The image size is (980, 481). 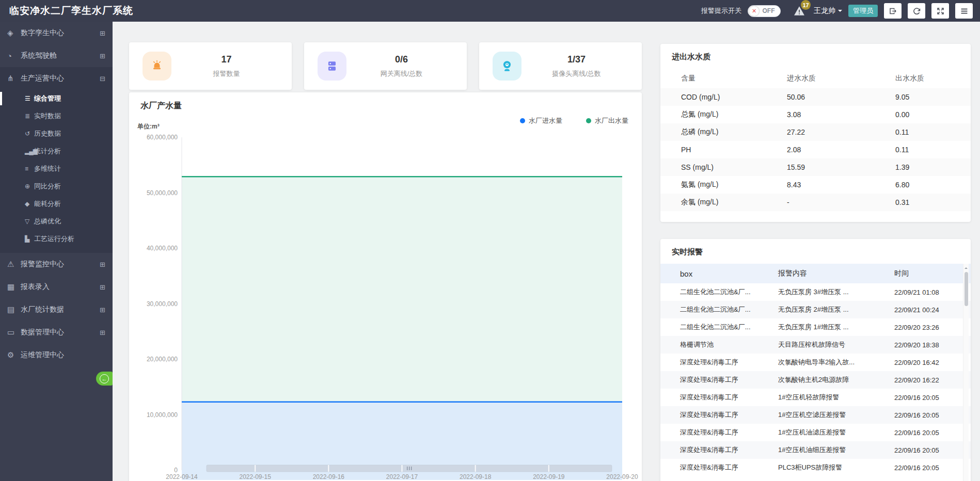 I want to click on logout-icon, so click(x=893, y=11).